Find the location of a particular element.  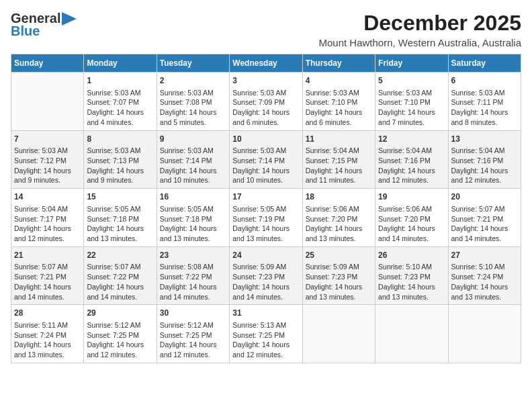

day-number: 1 is located at coordinates (120, 81).